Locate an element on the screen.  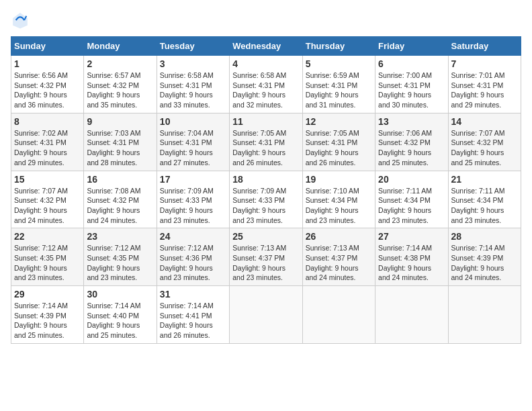
calendar-cell: 23Sunrise: 7:12 AM Sunset: 4:35 PM Dayli… is located at coordinates (120, 257).